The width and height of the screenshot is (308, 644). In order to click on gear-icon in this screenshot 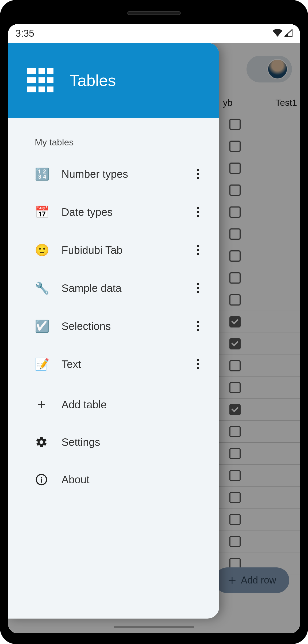, I will do `click(41, 442)`.